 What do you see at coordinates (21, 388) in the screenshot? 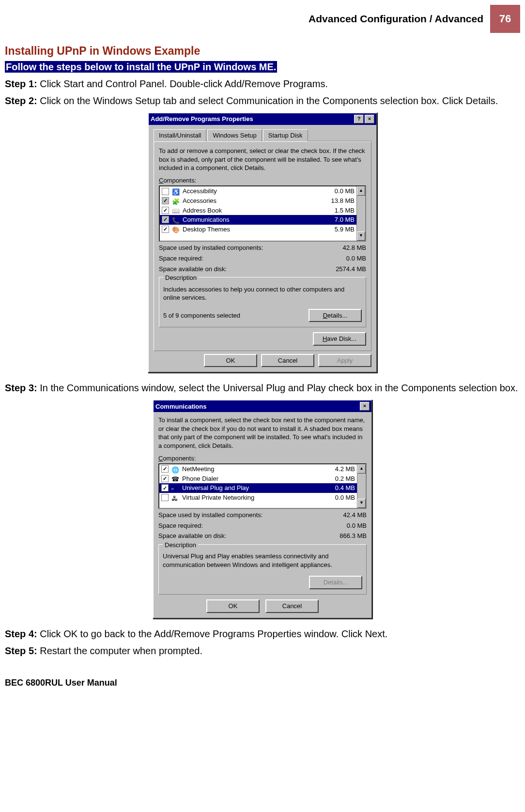
I see `step-3-label: Step 3:` at bounding box center [21, 388].